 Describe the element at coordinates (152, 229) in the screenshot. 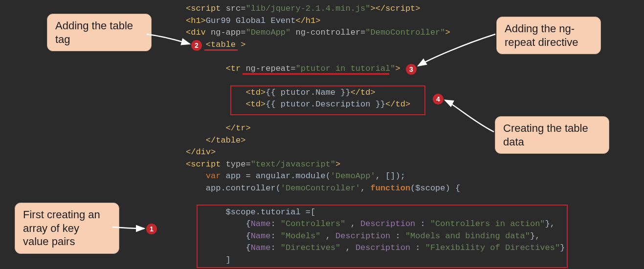

I see `marker-1: 1` at that location.